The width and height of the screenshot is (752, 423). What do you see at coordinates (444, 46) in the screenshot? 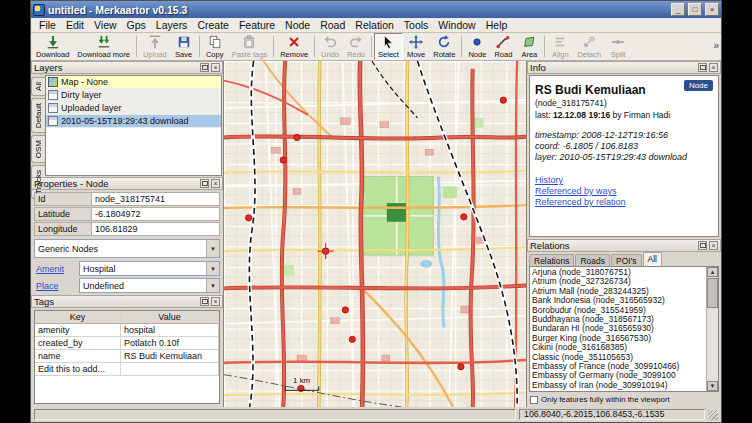
I see `rotate-tool-button: Rotate` at bounding box center [444, 46].